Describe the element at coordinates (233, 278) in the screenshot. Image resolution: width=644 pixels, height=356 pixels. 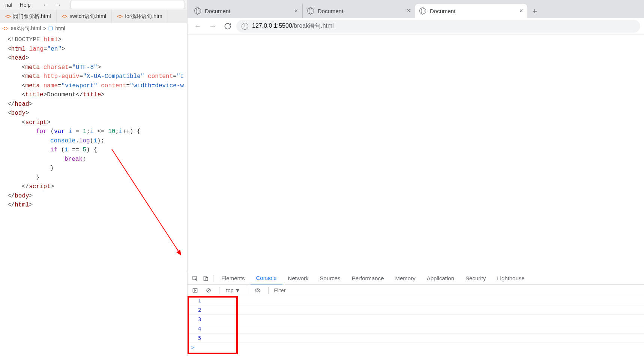
I see `devtools-tab-elements: Elements` at that location.